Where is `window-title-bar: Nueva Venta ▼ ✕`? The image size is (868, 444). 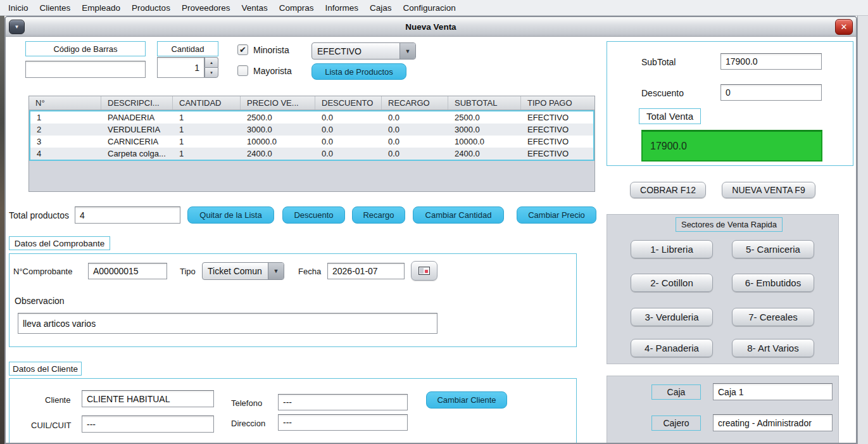
window-title-bar: Nueva Venta ▼ ✕ is located at coordinates (431, 27).